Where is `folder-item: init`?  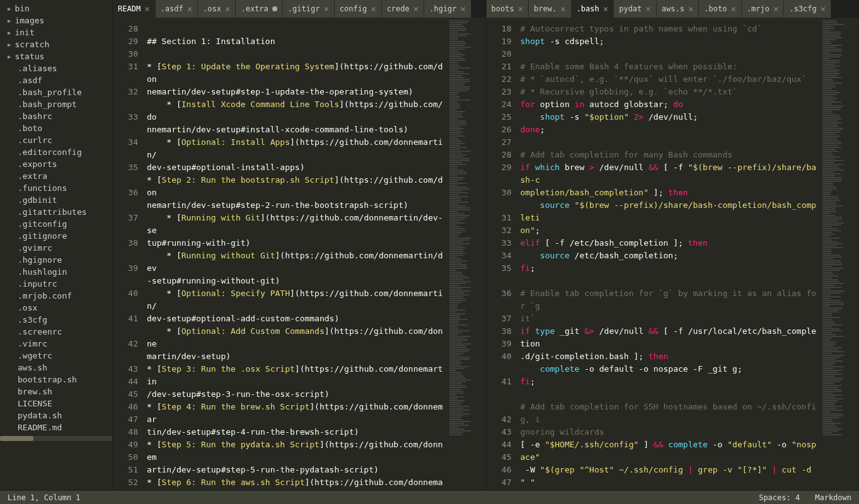
folder-item: init is located at coordinates (56, 33).